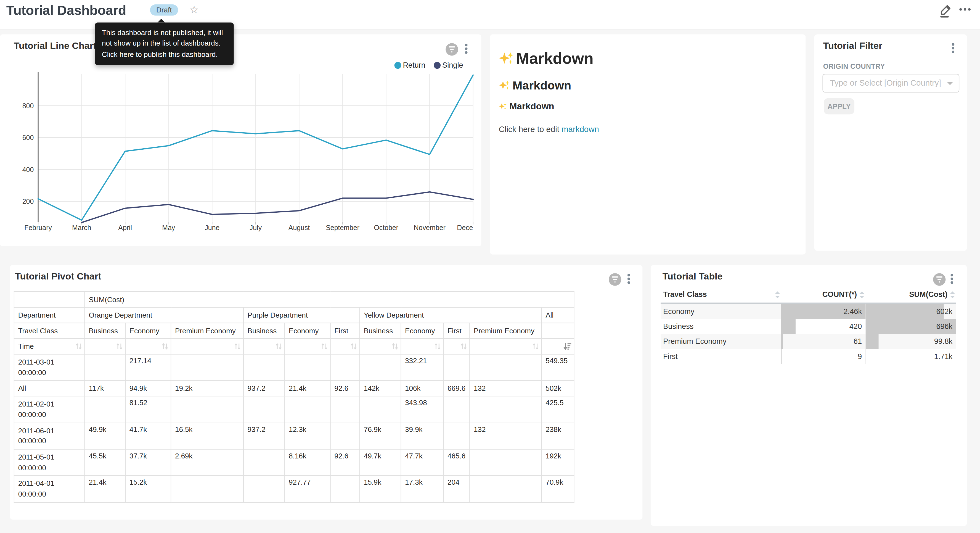 The height and width of the screenshot is (533, 980). What do you see at coordinates (808, 311) in the screenshot?
I see `table-row: Economy2.46k602k` at bounding box center [808, 311].